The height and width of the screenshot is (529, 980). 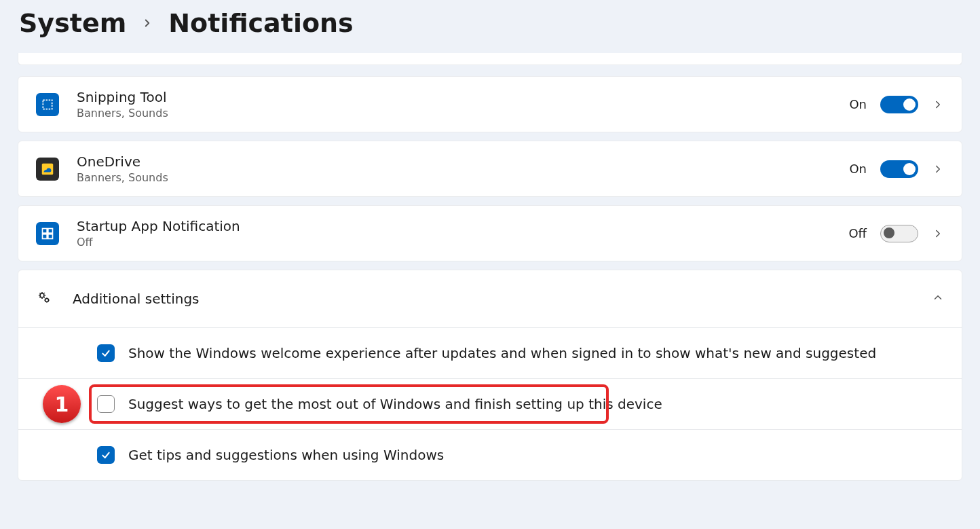 I want to click on breadcrumb-parent: System, so click(x=73, y=23).